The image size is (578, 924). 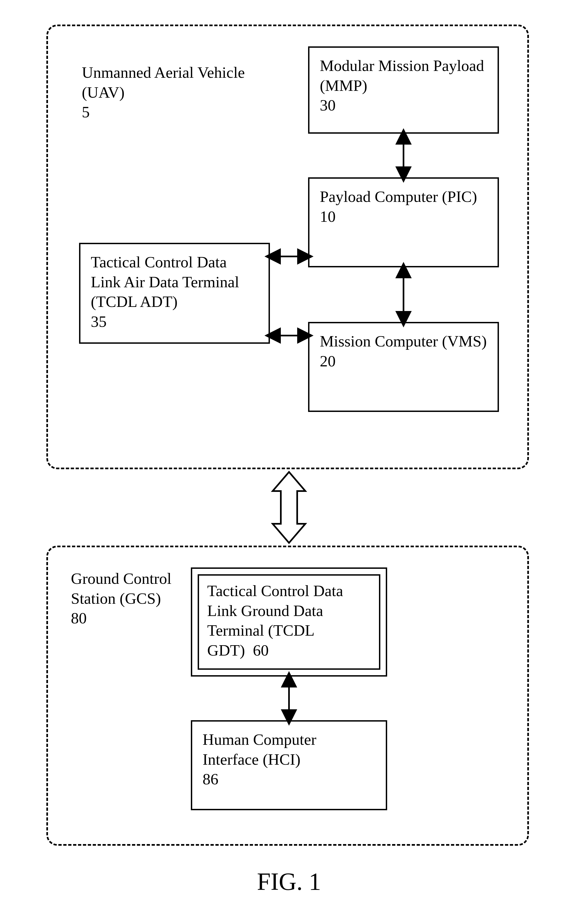 I want to click on arrow-mmp-pic, so click(x=404, y=156).